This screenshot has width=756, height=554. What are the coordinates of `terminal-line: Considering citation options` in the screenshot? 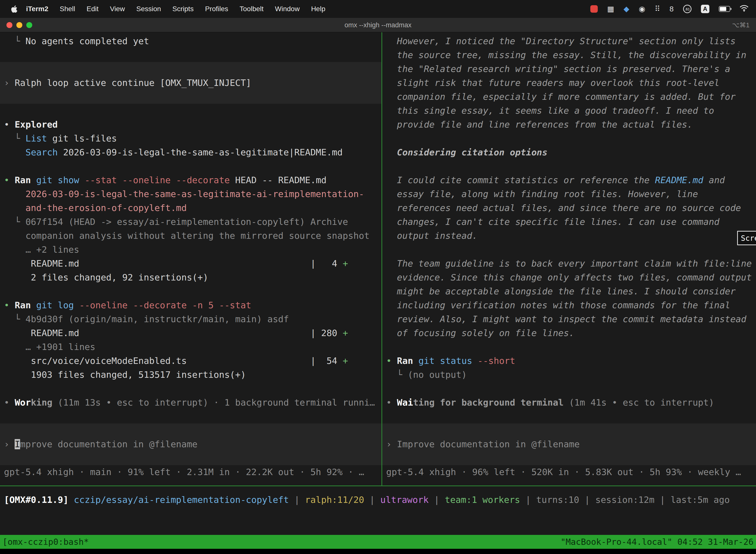 It's located at (571, 152).